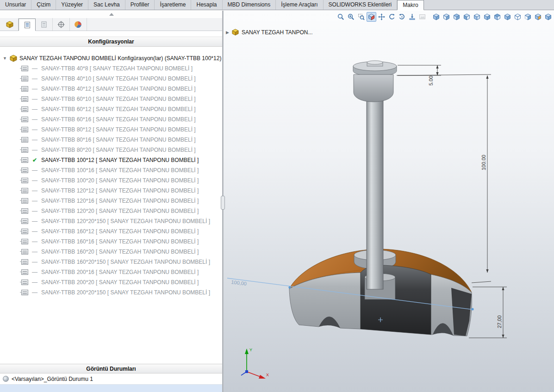 The height and width of the screenshot is (392, 554). I want to click on edit-appearance-icon, so click(538, 17).